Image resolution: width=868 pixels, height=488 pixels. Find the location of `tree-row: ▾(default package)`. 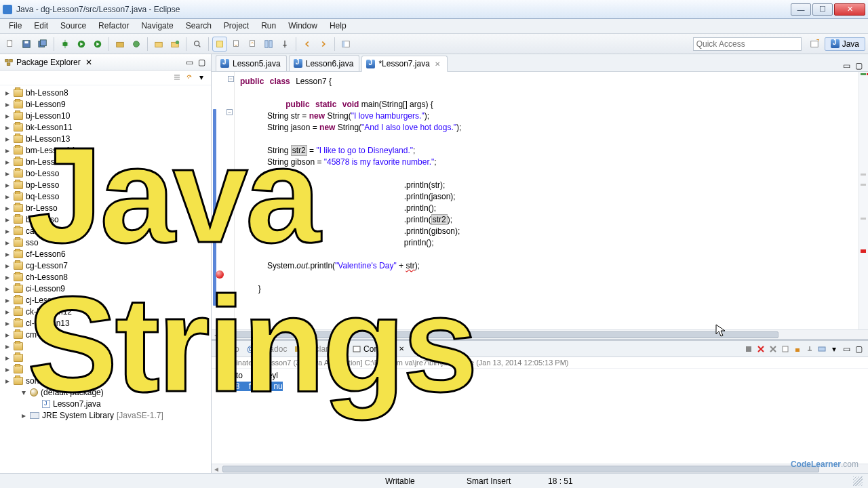

tree-row: ▾(default package) is located at coordinates (106, 392).